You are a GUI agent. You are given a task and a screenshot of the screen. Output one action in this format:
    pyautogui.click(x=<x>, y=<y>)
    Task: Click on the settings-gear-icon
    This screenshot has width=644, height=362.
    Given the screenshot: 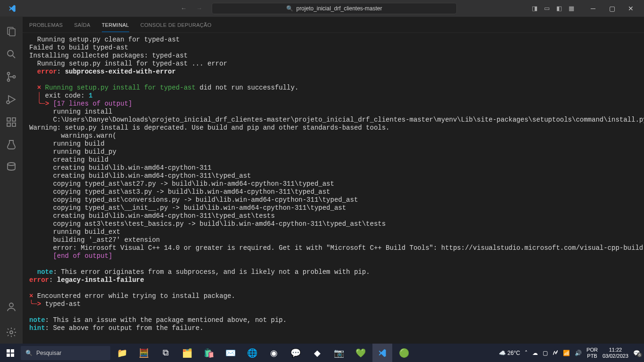 What is the action you would take?
    pyautogui.click(x=11, y=332)
    